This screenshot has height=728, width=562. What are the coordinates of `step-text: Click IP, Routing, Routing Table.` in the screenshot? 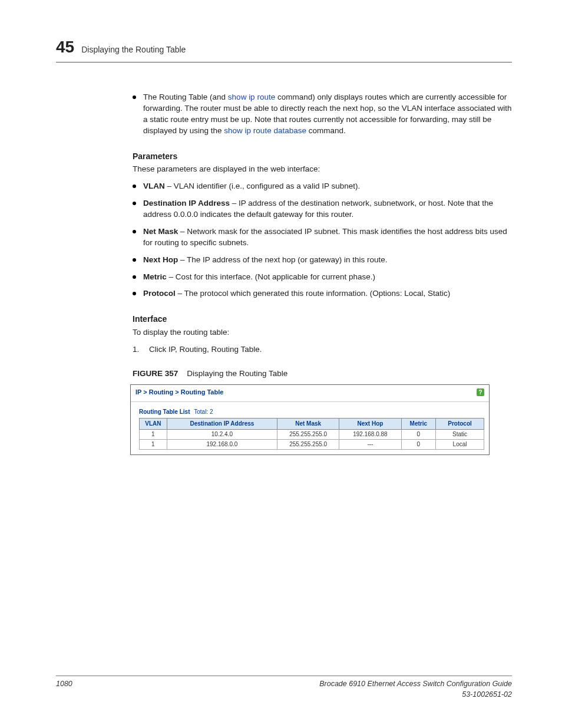 It's located at (206, 350).